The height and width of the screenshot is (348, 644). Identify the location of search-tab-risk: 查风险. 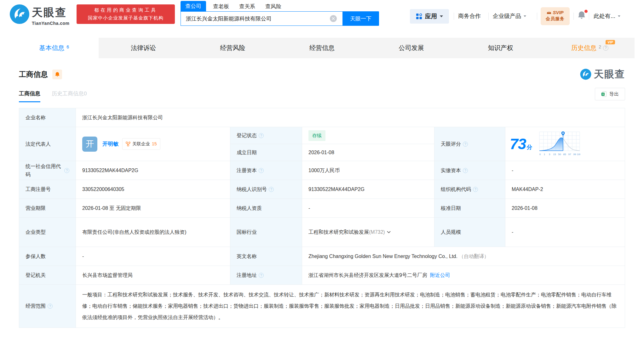
(273, 7).